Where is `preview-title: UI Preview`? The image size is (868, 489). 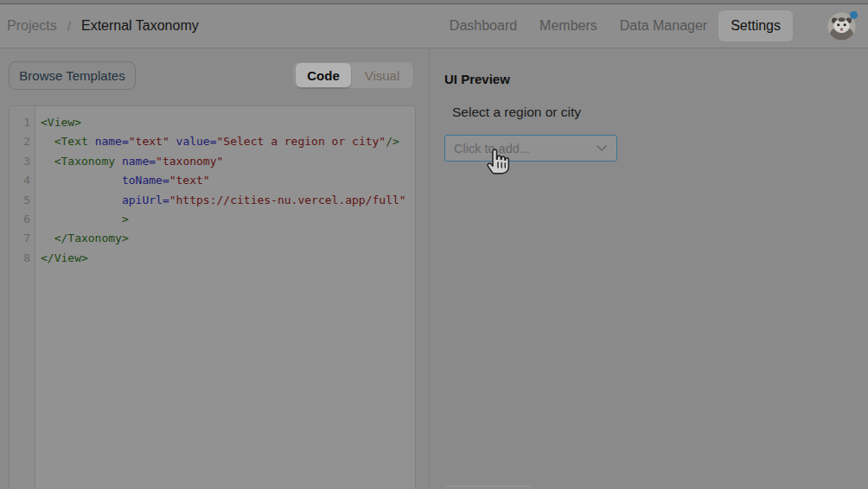
preview-title: UI Preview is located at coordinates (477, 79).